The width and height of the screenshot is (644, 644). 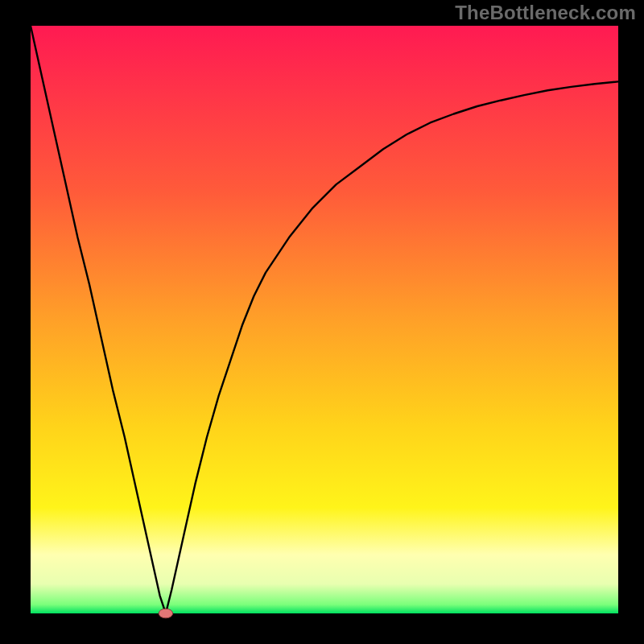 I want to click on optimum-marker, so click(x=166, y=613).